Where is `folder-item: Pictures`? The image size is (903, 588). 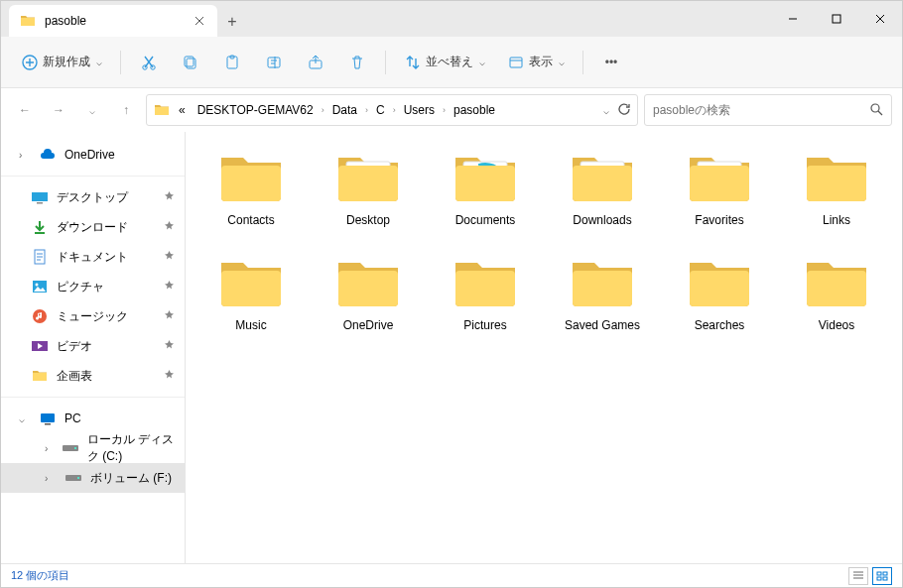 folder-item: Pictures is located at coordinates (485, 294).